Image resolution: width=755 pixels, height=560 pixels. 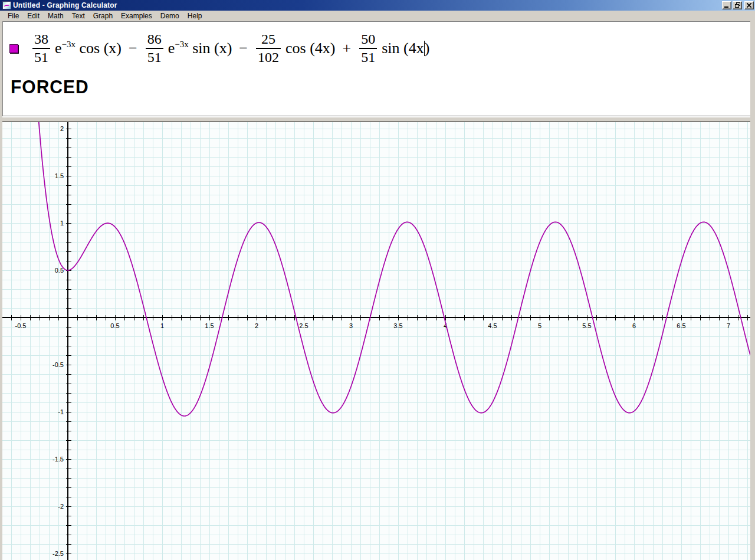 I want to click on menu-bar: File Edit Math Text Graph Examples Demo …, so click(x=376, y=16).